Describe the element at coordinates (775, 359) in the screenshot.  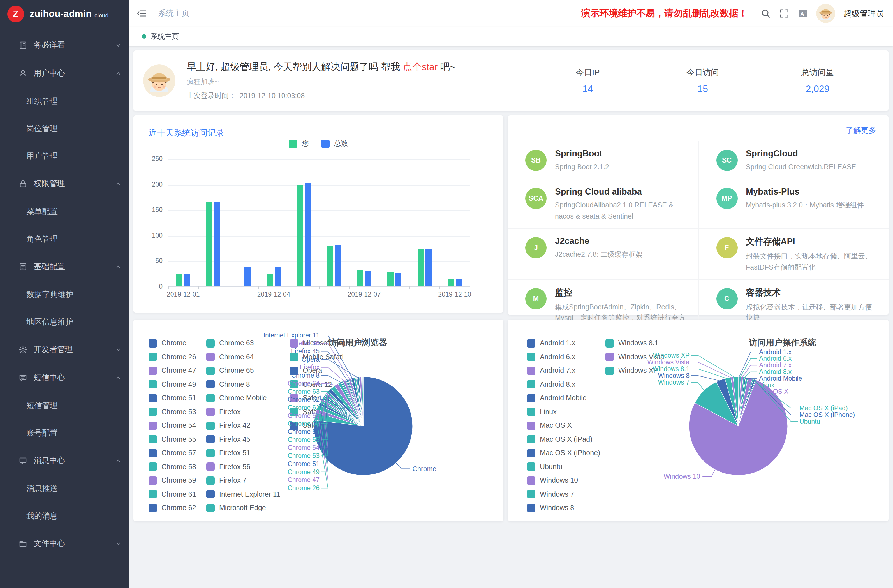
I see `pie-callout-label: Android 6.x` at that location.